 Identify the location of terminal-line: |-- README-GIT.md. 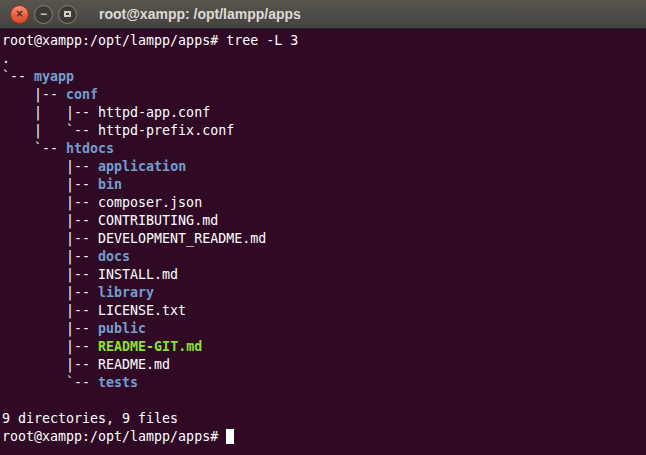
(323, 347).